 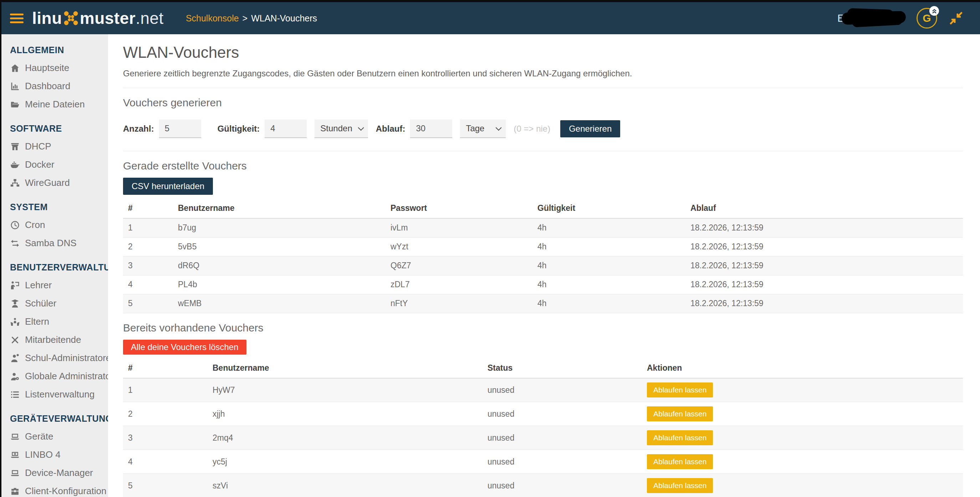 What do you see at coordinates (150, 18) in the screenshot?
I see `logo-text-net: .net` at bounding box center [150, 18].